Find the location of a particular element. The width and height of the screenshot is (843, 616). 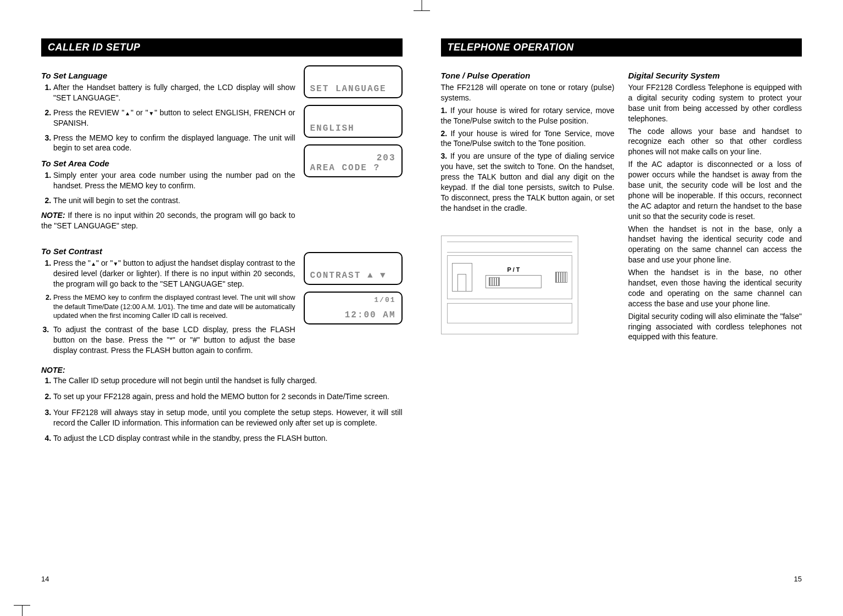

notes-list: The Caller ID setup procedure will not b… is located at coordinates (222, 410).